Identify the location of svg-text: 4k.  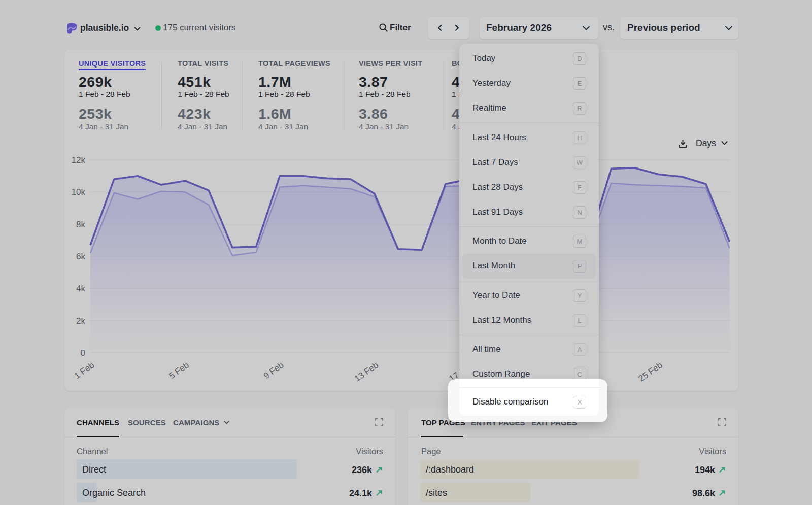
(81, 288).